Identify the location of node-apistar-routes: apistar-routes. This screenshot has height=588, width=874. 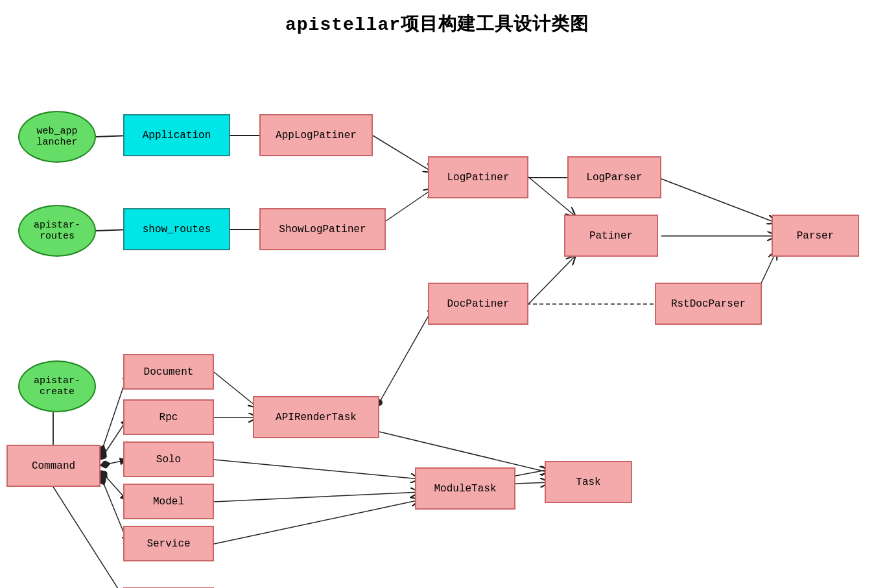
(57, 231).